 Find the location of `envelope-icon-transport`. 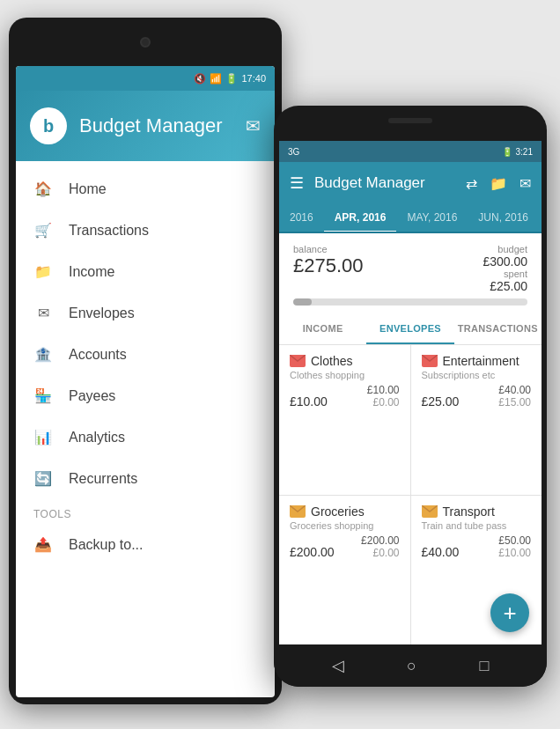

envelope-icon-transport is located at coordinates (430, 512).